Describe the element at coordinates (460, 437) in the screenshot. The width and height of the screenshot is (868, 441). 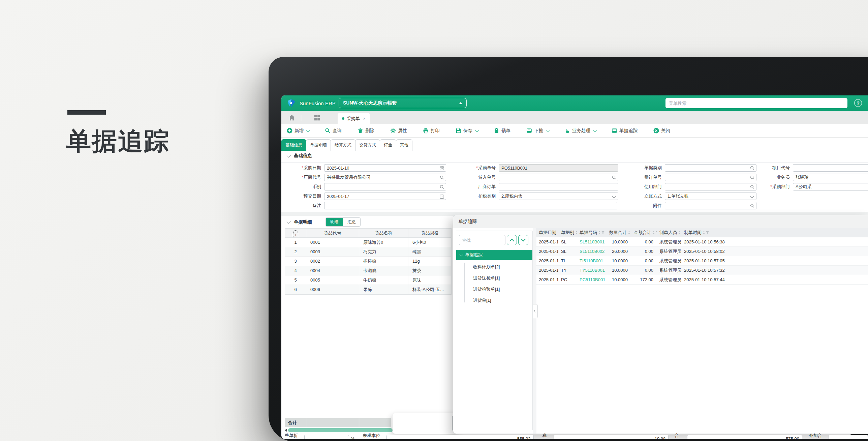
I see `untaxed-input: 555.02` at that location.